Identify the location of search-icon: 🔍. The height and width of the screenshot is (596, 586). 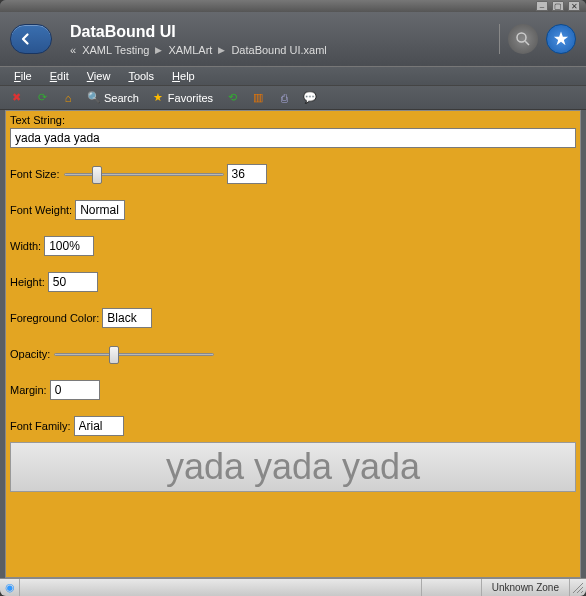
(94, 98).